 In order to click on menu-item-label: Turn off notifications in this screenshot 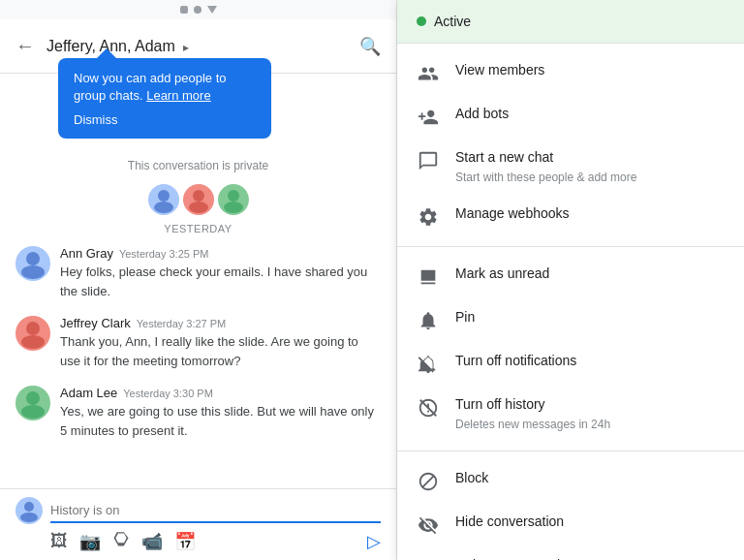, I will do `click(590, 361)`.